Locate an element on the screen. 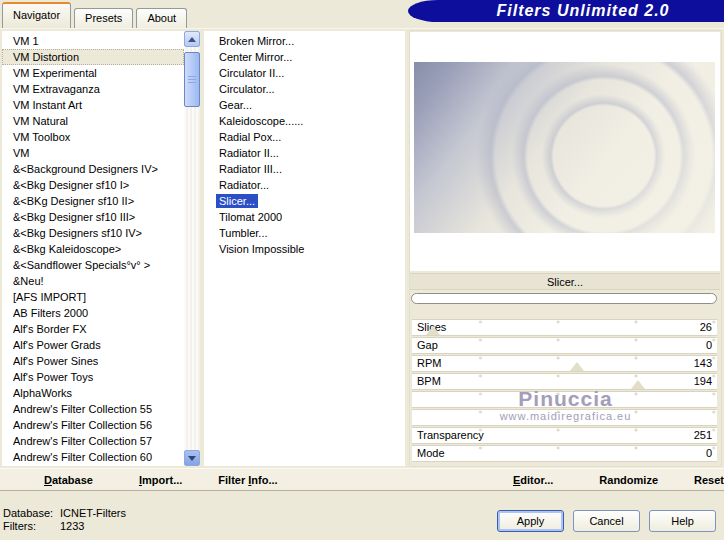 This screenshot has height=540, width=724. toolbar-button-mnemonic: D is located at coordinates (48, 480).